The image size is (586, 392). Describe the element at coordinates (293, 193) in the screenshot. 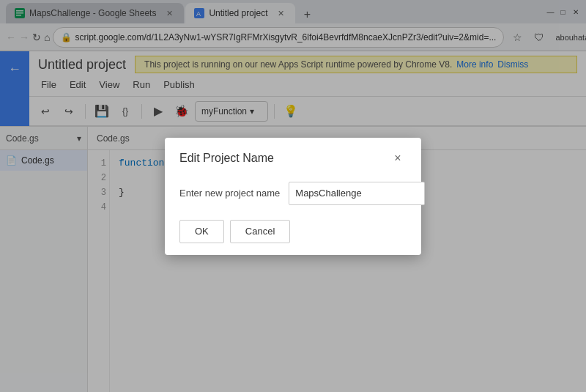

I see `project-name-field: Enter new project name` at that location.